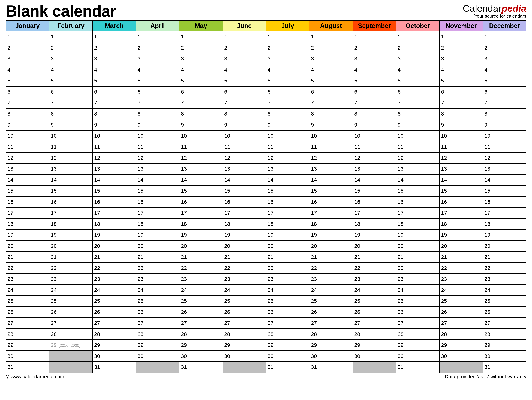 The image size is (532, 400). Describe the element at coordinates (418, 323) in the screenshot. I see `day-cell: 27` at that location.